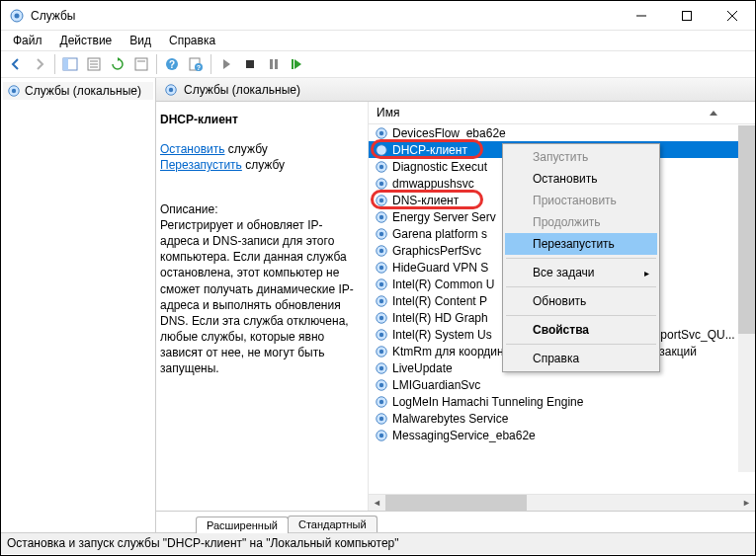 The height and width of the screenshot is (556, 756). Describe the element at coordinates (443, 335) in the screenshot. I see `service-label: Intel(R) System Us` at that location.